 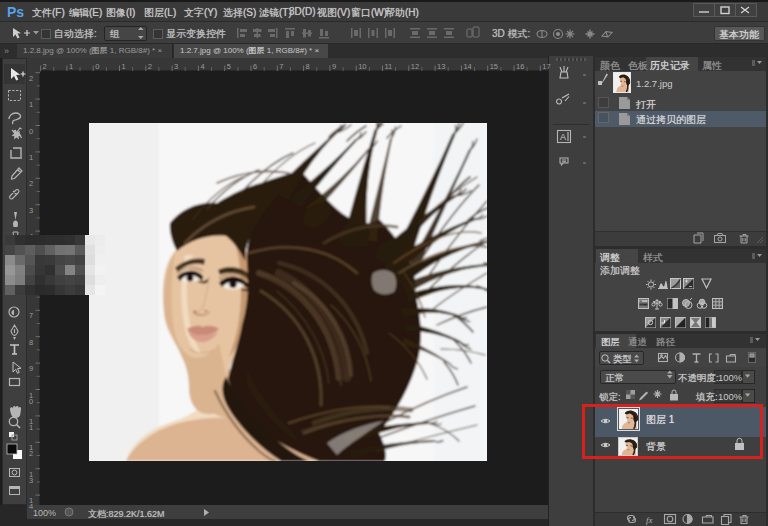 I want to click on svg-text: 16, so click(x=520, y=66).